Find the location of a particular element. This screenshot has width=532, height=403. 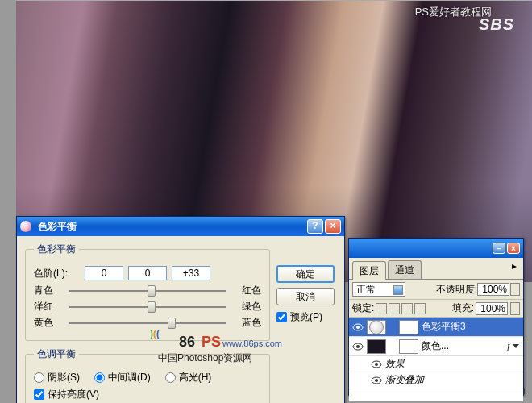

dialog-title: 色彩平衡 is located at coordinates (170, 227).